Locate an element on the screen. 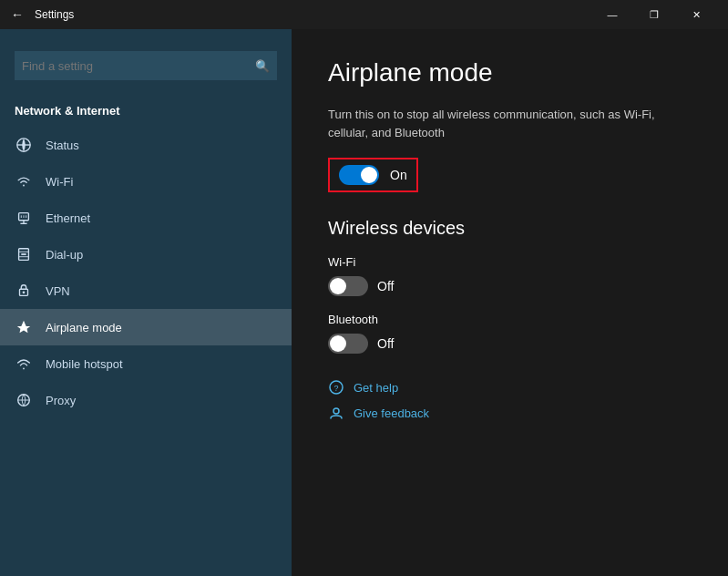 This screenshot has height=576, width=728. get-help-link: ? Get help is located at coordinates (510, 387).